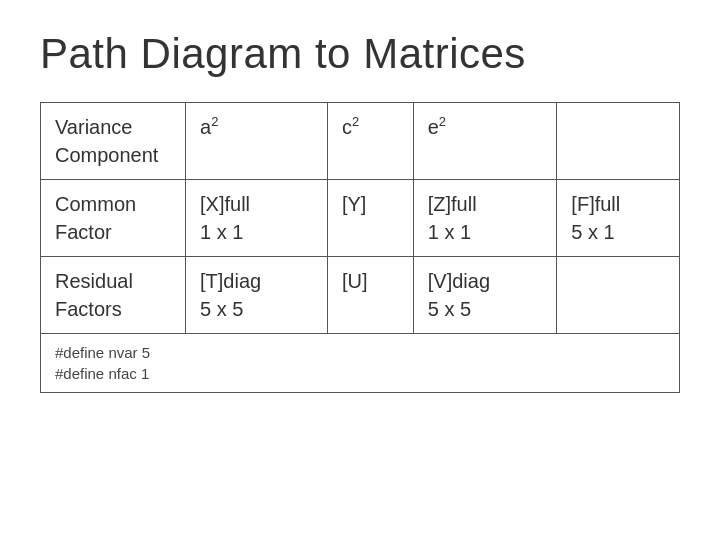  I want to click on residual-factors-col3: [U], so click(370, 296).